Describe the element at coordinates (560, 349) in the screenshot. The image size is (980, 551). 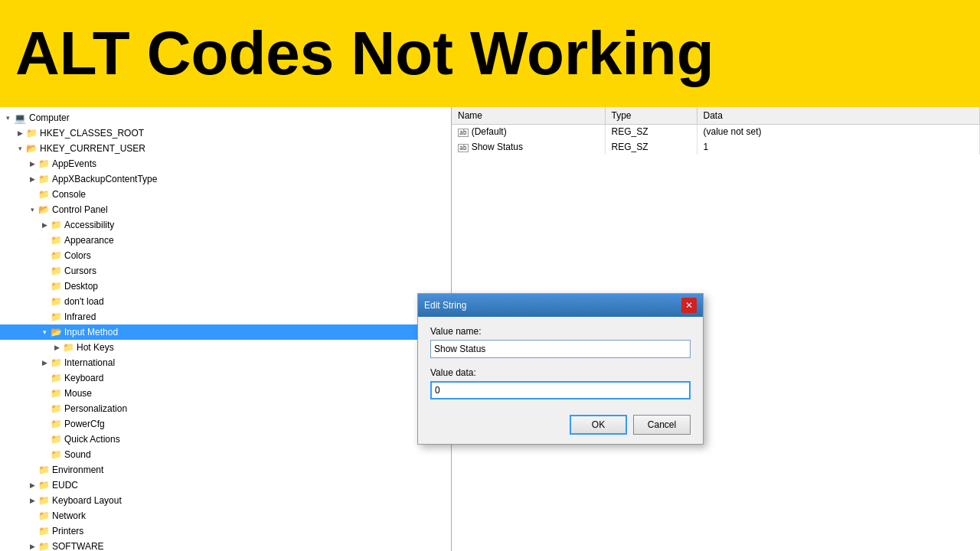
I see `value-name-input` at that location.